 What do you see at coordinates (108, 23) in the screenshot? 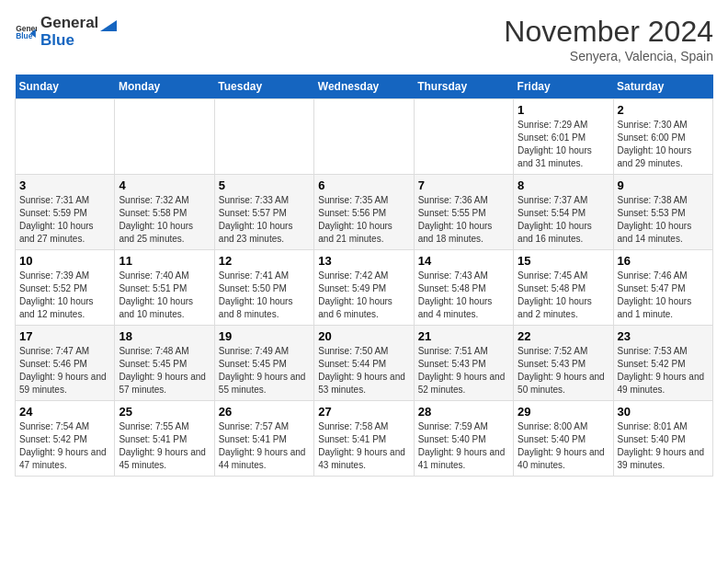
I see `logo-triangle-icon` at bounding box center [108, 23].